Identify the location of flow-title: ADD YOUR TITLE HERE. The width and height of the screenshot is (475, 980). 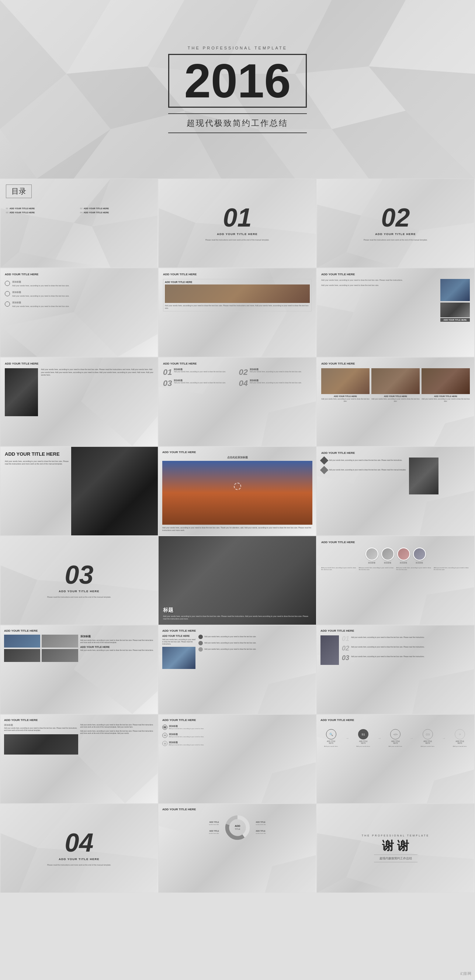
(396, 720).